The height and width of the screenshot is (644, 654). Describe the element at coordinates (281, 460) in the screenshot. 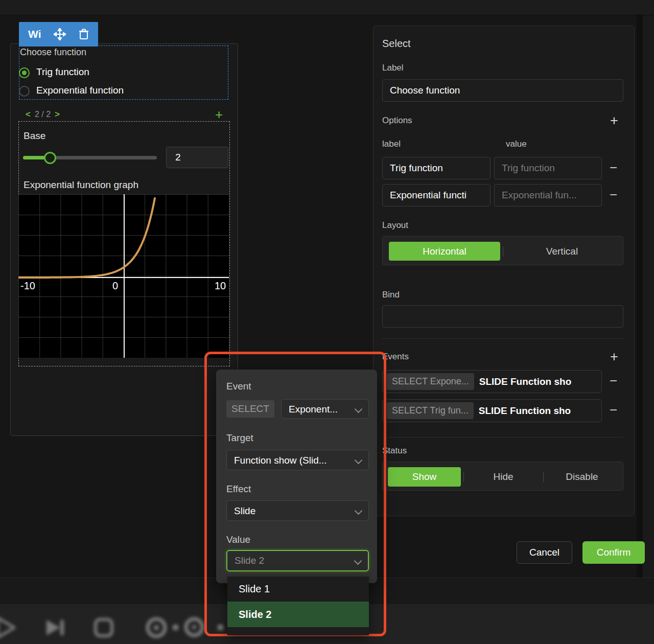

I see `popup-target-value: Function show (Slid...` at that location.